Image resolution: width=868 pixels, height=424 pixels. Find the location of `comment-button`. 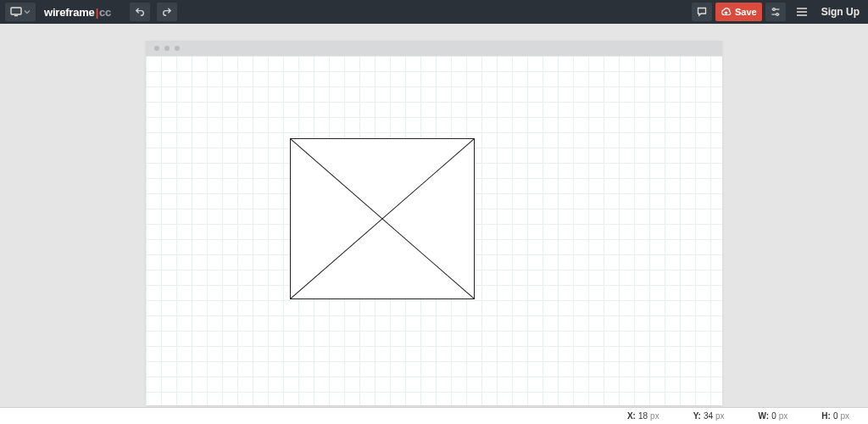

comment-button is located at coordinates (702, 12).